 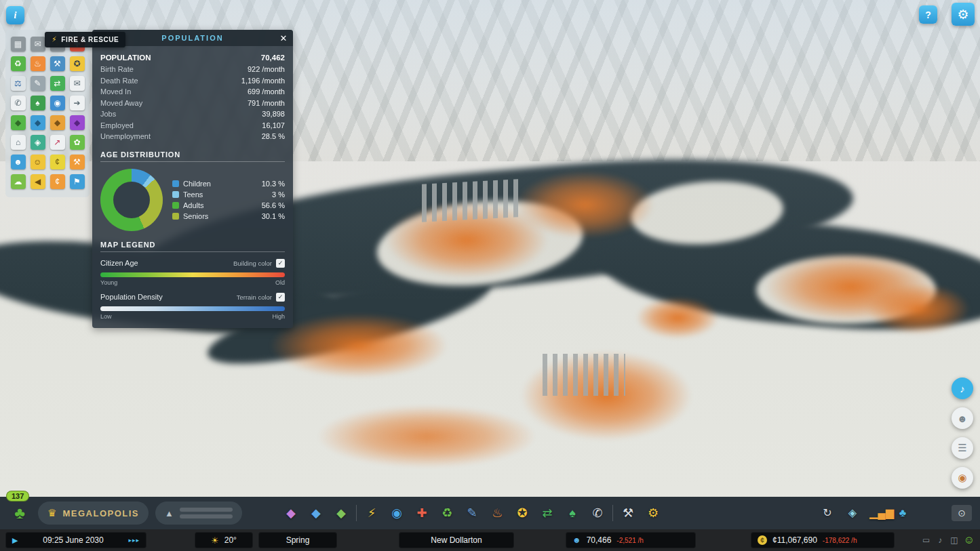 What do you see at coordinates (628, 513) in the screenshot?
I see `terraform-tool: ⚒` at bounding box center [628, 513].